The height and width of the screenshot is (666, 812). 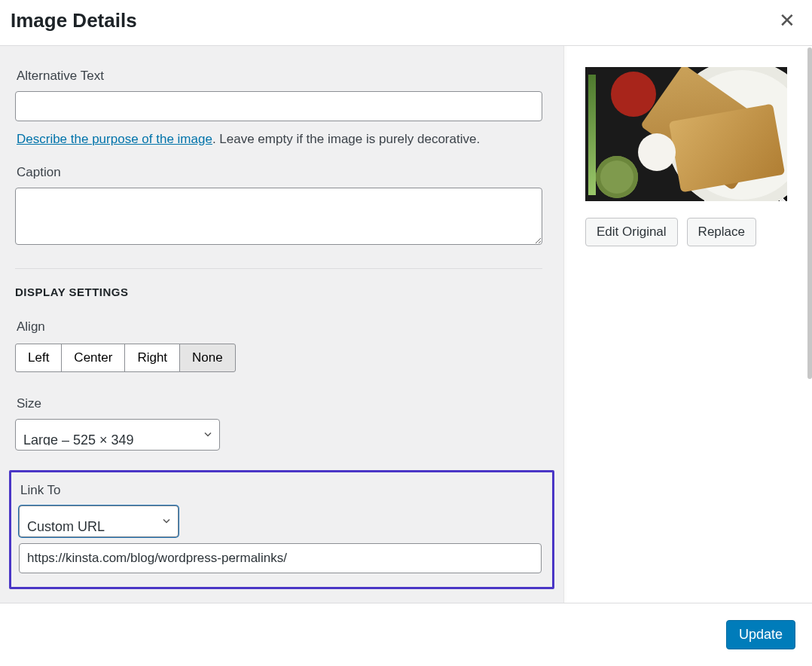 I want to click on align-right-button: Right, so click(x=152, y=358).